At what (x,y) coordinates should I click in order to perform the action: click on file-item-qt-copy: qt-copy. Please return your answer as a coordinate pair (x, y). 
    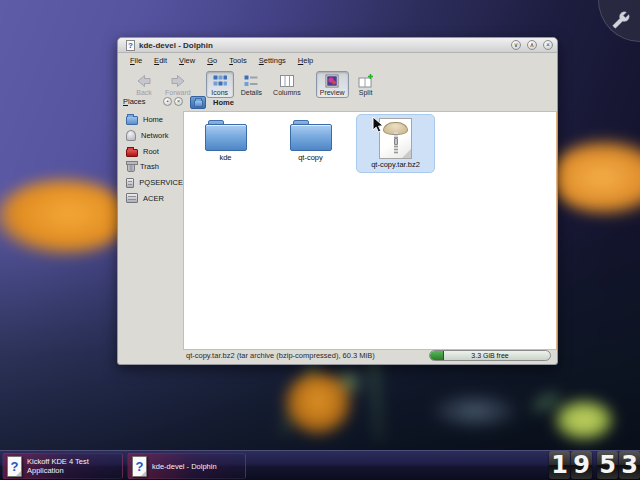
    Looking at the image, I should click on (310, 144).